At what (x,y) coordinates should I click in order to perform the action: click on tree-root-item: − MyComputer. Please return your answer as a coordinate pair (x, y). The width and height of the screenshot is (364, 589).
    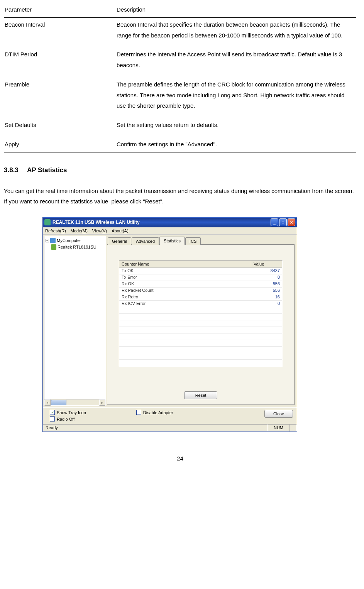
    Looking at the image, I should click on (75, 241).